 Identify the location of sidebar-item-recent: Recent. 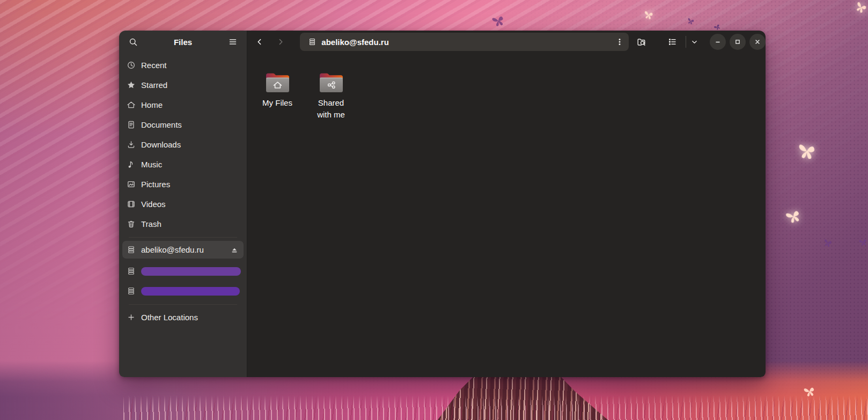
(183, 65).